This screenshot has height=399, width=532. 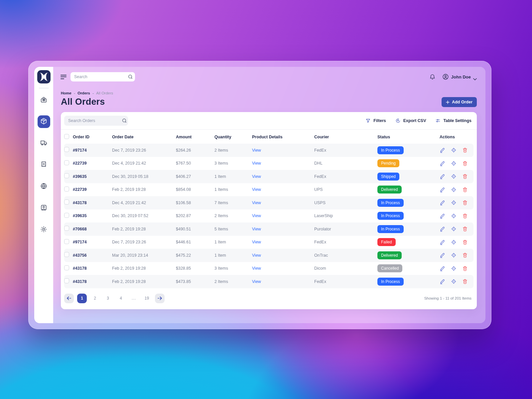 What do you see at coordinates (346, 229) in the screenshot?
I see `order-courier: Purolator` at bounding box center [346, 229].